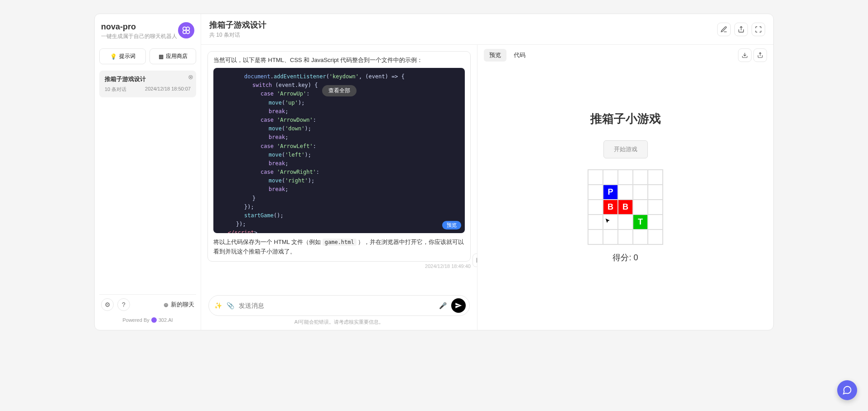 The image size is (868, 411). I want to click on message-outro: 将以上代码保存为一个 HTML 文件（例如 game.html ），并在浏览器中…, so click(339, 247).